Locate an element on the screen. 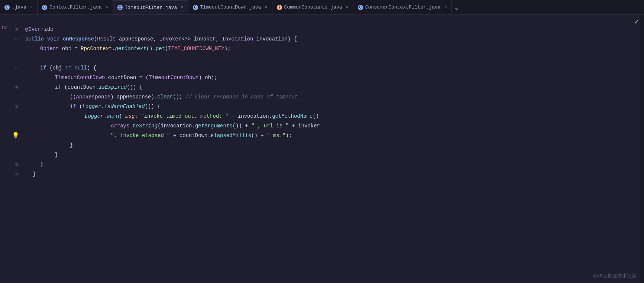 This screenshot has height=283, width=644. close-brace-4: } is located at coordinates (34, 174).